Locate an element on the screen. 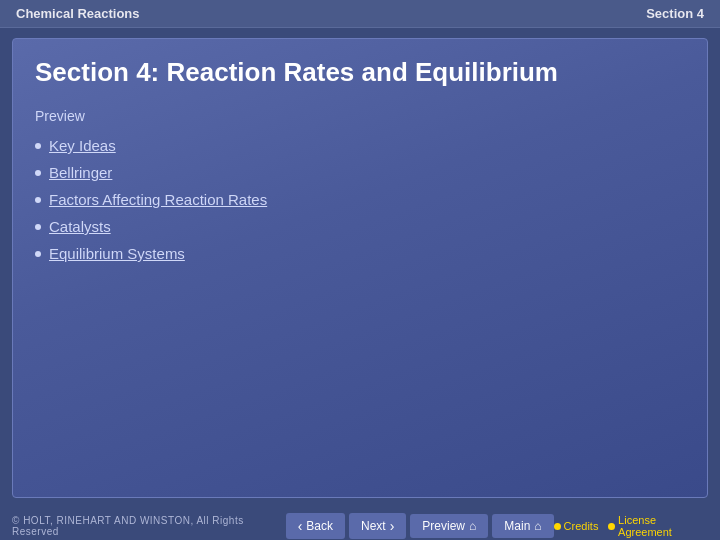 The width and height of the screenshot is (720, 540). license-dot is located at coordinates (612, 526).